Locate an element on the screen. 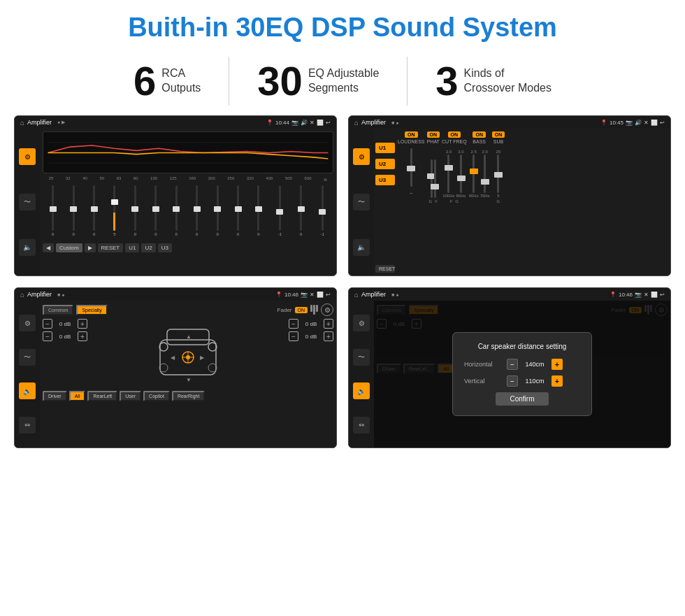 The height and width of the screenshot is (616, 685). stat-number-rca: 6 is located at coordinates (145, 81).